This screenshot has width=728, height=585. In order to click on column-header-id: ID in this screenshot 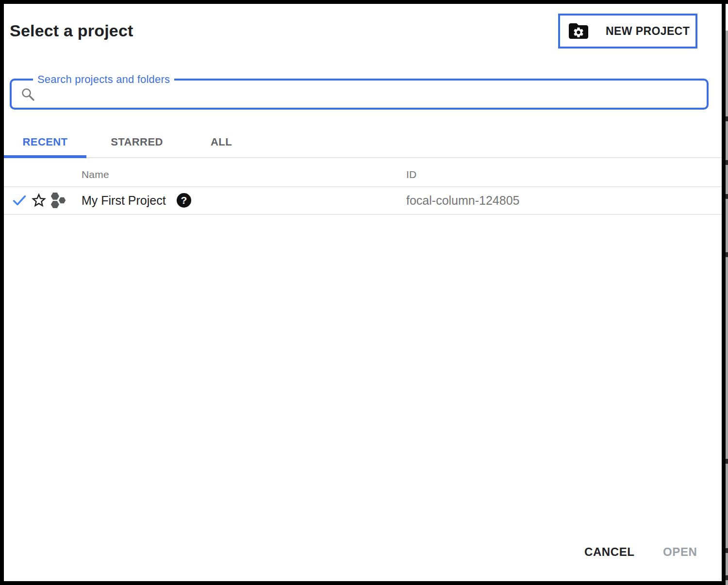, I will do `click(412, 175)`.